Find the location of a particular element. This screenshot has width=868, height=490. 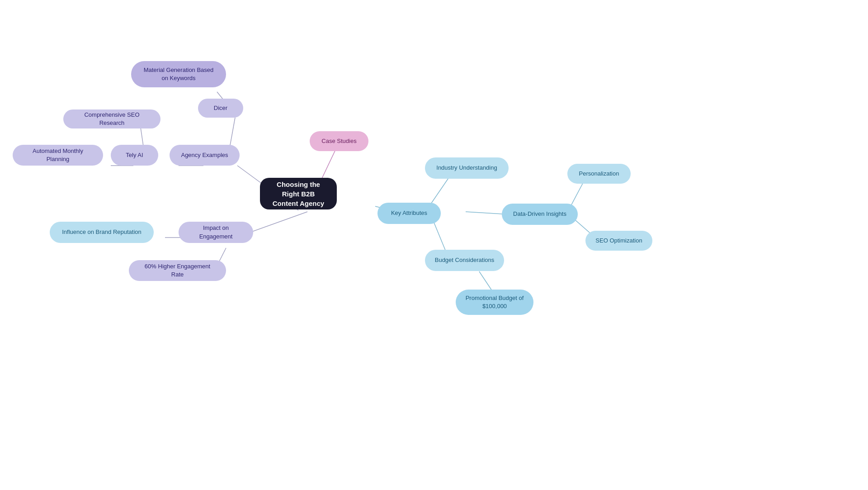

comprehensive-seo-node: Comprehensive SEO Research is located at coordinates (112, 119).